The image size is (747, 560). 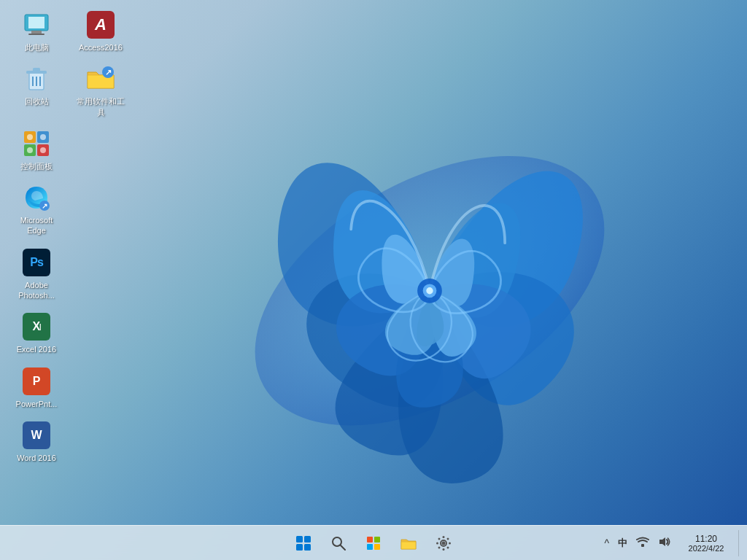 What do you see at coordinates (303, 543) in the screenshot?
I see `start-button` at bounding box center [303, 543].